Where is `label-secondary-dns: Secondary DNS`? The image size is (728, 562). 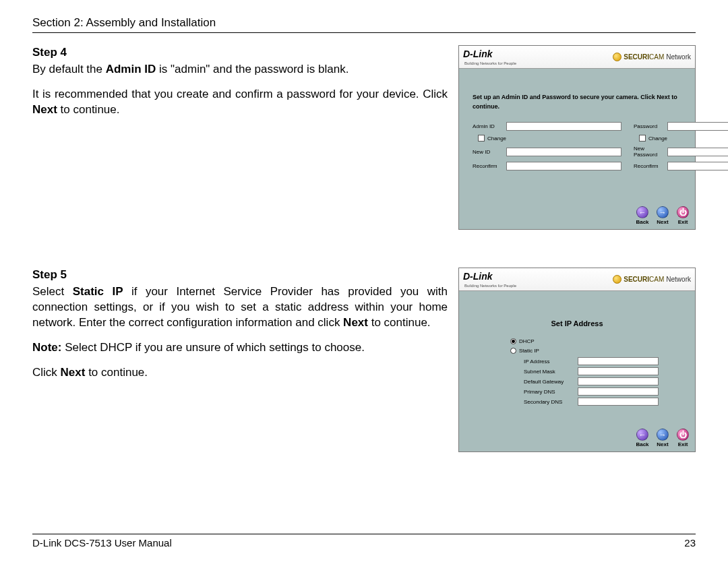 label-secondary-dns: Secondary DNS is located at coordinates (551, 402).